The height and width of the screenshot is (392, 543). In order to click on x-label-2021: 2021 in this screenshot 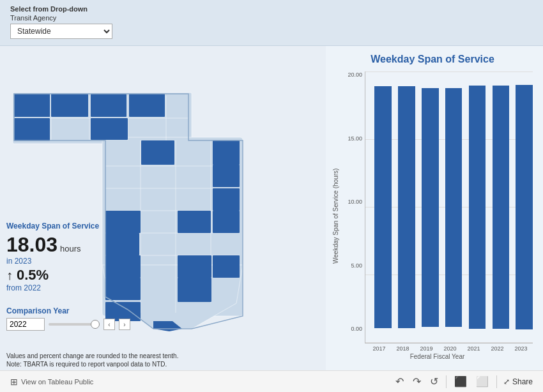, I will do `click(474, 349)`.